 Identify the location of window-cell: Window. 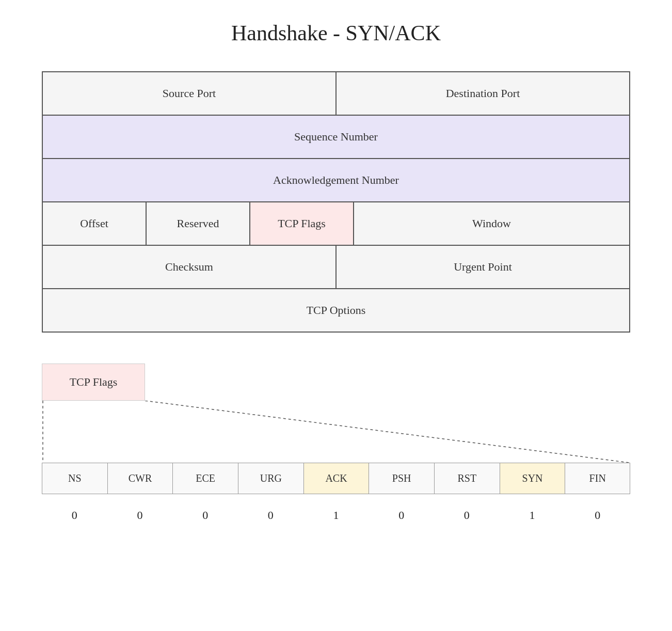
(491, 224).